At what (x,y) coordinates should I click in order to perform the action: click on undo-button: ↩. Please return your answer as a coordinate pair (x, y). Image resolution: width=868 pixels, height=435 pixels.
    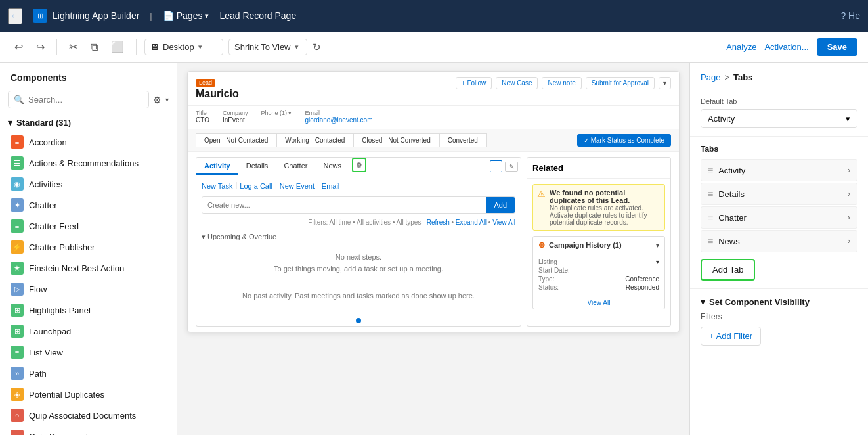
    Looking at the image, I should click on (18, 47).